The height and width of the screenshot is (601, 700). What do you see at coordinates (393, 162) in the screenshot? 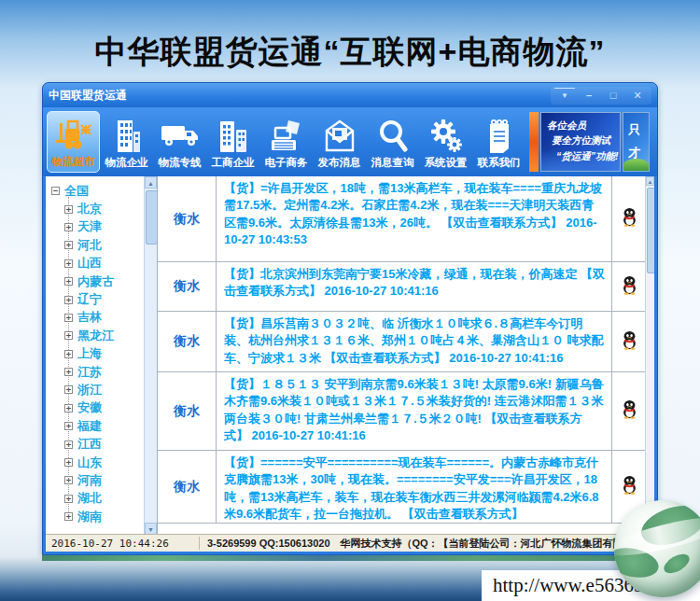
I see `toolbar-item-label: 消息查询` at bounding box center [393, 162].